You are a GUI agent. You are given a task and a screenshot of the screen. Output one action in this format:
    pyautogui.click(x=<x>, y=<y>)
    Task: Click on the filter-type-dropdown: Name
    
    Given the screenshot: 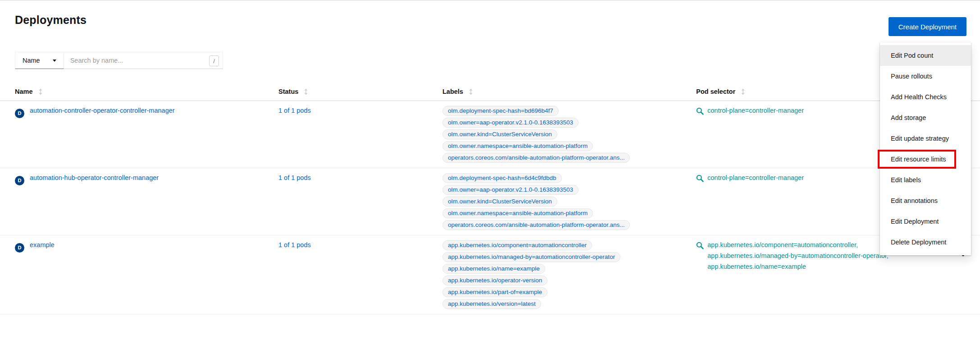 What is the action you would take?
    pyautogui.click(x=40, y=60)
    